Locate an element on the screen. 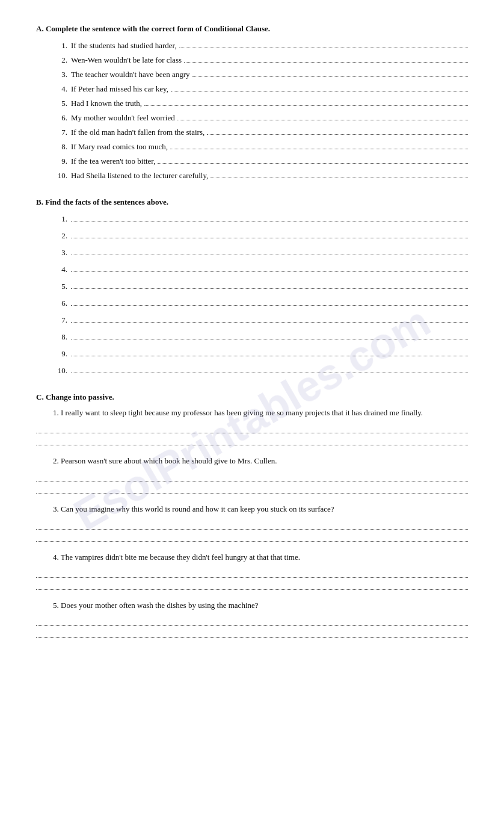 Image resolution: width=504 pixels, height=836 pixels. section-a-item-2: Wen-Wen wouldn't be late for class is located at coordinates (261, 60).